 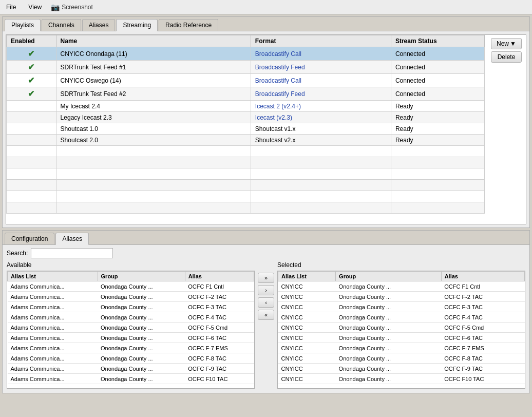 What do you see at coordinates (266, 302) in the screenshot?
I see `transfer-left-button: ‹` at bounding box center [266, 302].